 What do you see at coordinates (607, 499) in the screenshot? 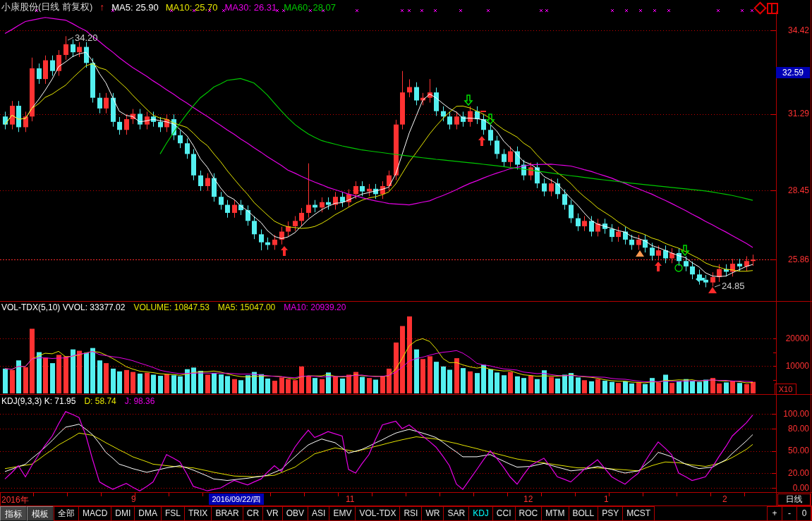
I see `time-axis-label: 1` at bounding box center [607, 499].